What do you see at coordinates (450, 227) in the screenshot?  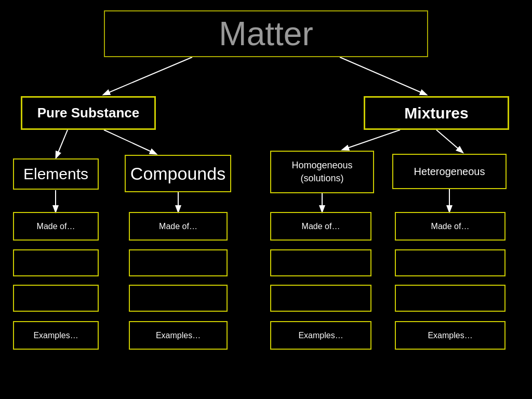 I see `made-of-heterogeneous-text: Made of…` at bounding box center [450, 227].